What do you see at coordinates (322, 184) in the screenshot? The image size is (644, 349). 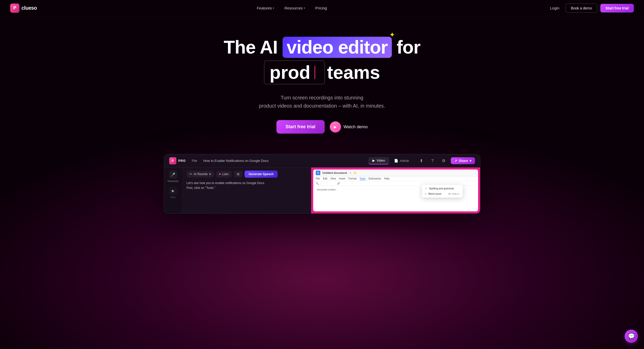 I see `app-preview: P PRO File How to Enable Notifications o…` at bounding box center [322, 184].